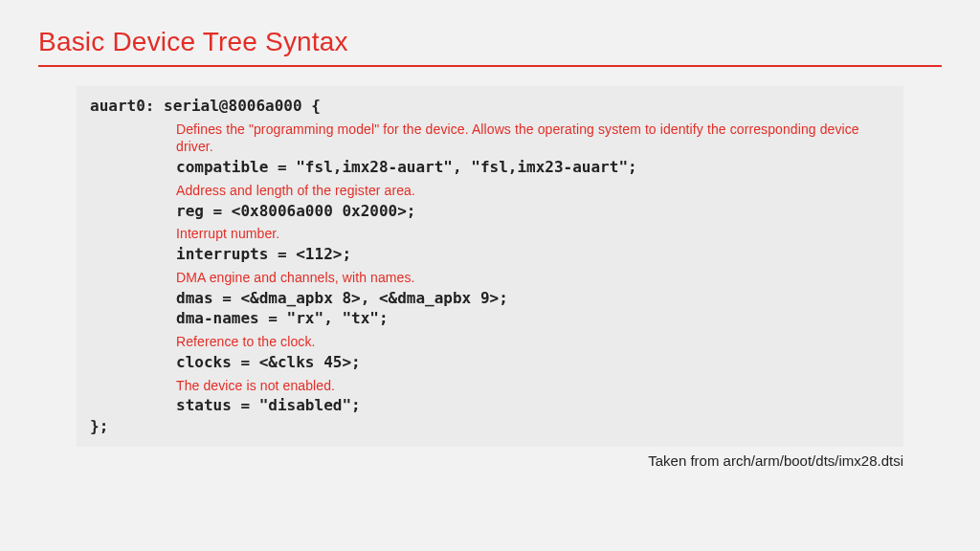  Describe the element at coordinates (533, 277) in the screenshot. I see `annotation: DMA engine and channels, with names.` at that location.